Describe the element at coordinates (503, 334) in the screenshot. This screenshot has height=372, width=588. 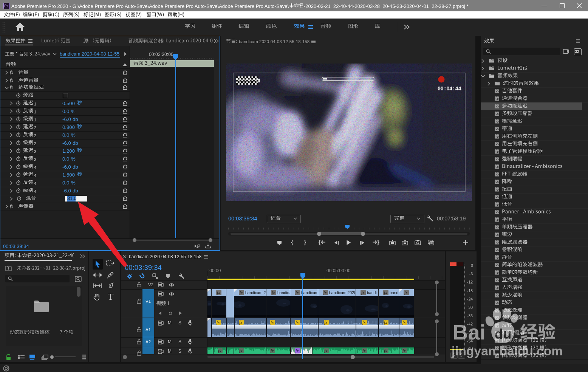
I see `svg-text: du` at that location.